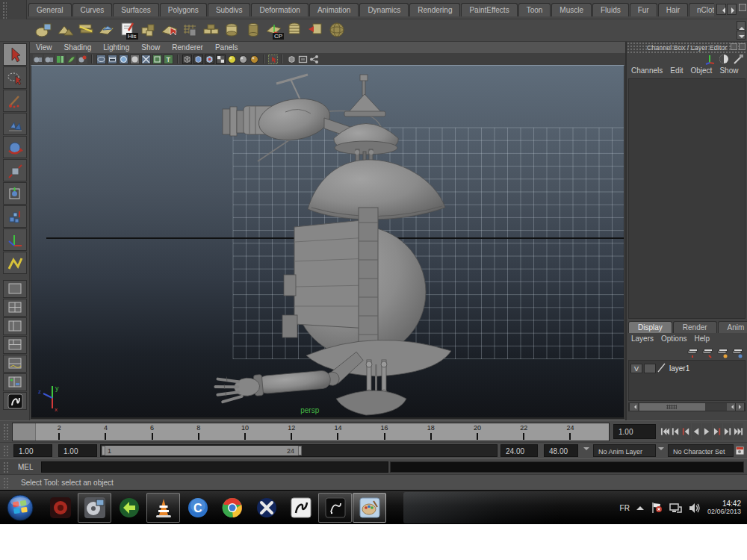  I want to click on start-button, so click(20, 508).